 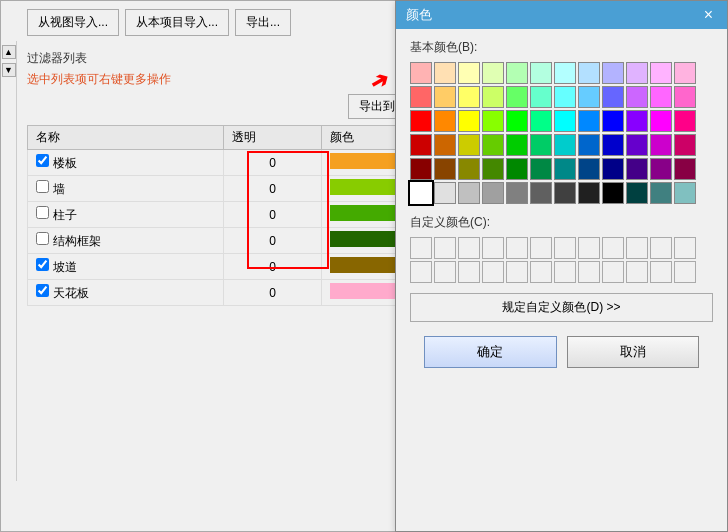 What do you see at coordinates (634, 352) in the screenshot?
I see `cancel-btn: 取消` at bounding box center [634, 352].